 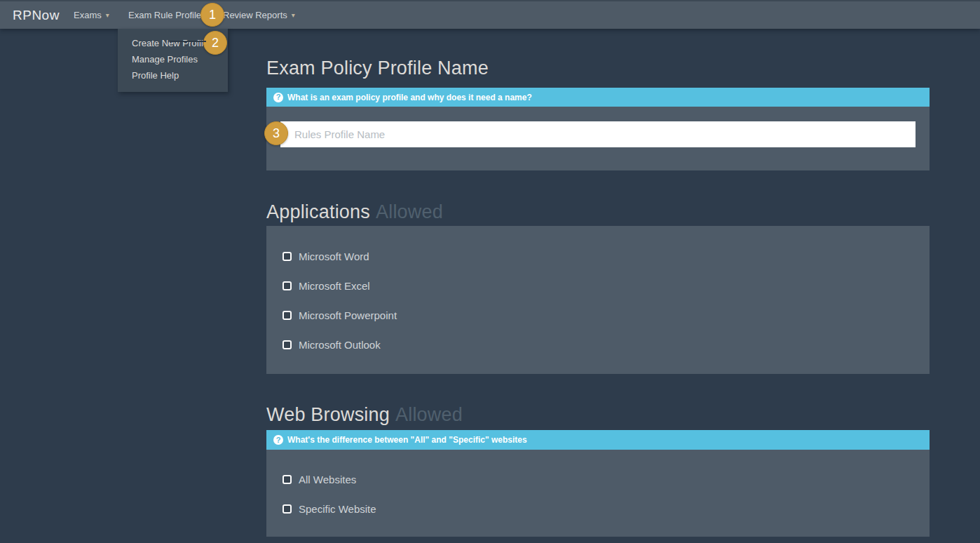 I want to click on rules-profile-name-input, so click(x=598, y=135).